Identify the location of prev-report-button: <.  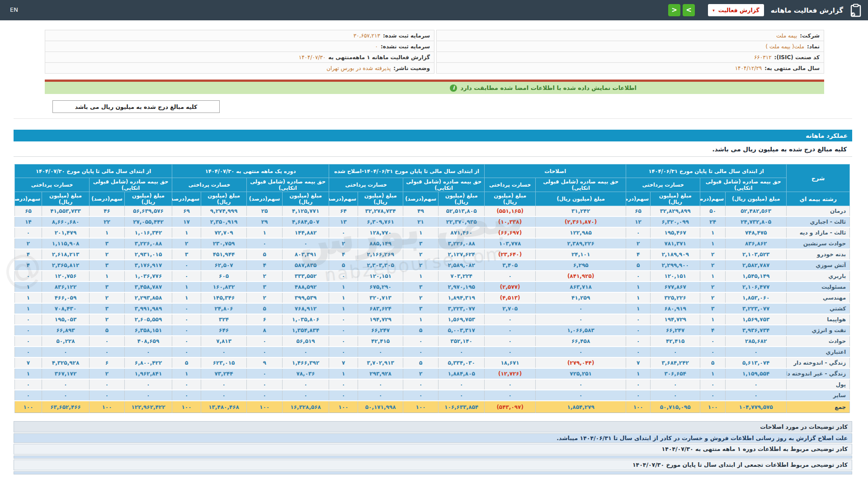
(689, 10).